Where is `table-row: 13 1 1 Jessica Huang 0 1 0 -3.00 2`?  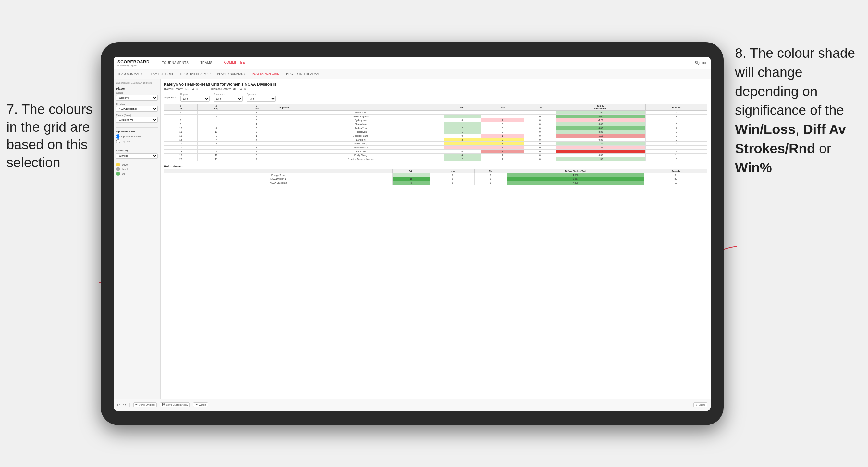
table-row: 13 1 1 Jessica Huang 0 1 0 -3.00 2 is located at coordinates (436, 136).